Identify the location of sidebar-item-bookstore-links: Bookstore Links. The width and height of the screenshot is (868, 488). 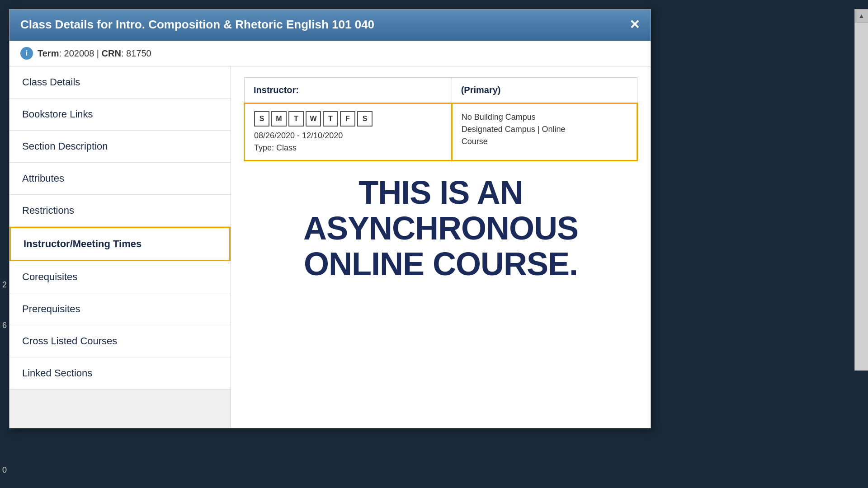
(120, 115).